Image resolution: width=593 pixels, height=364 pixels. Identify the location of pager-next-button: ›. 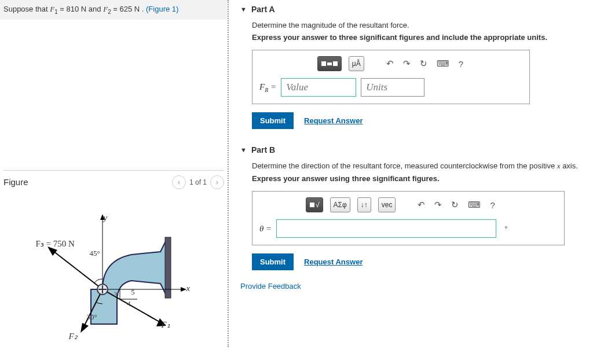
(217, 182).